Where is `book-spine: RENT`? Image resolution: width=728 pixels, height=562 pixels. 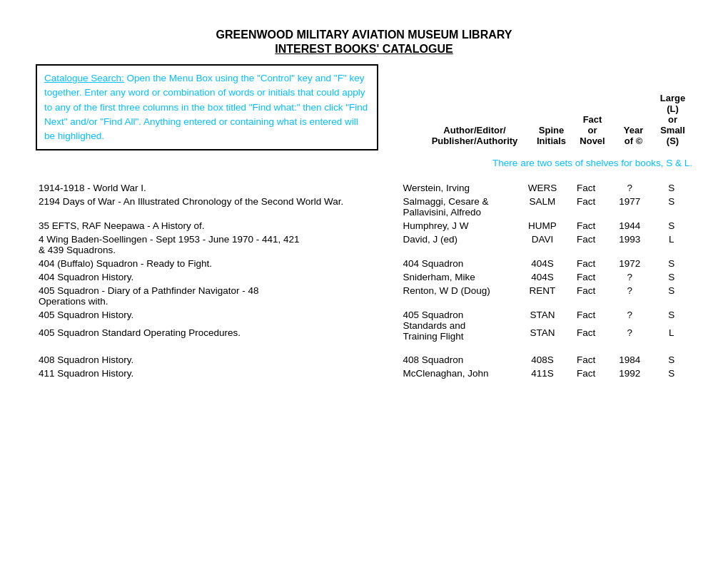 book-spine: RENT is located at coordinates (542, 296).